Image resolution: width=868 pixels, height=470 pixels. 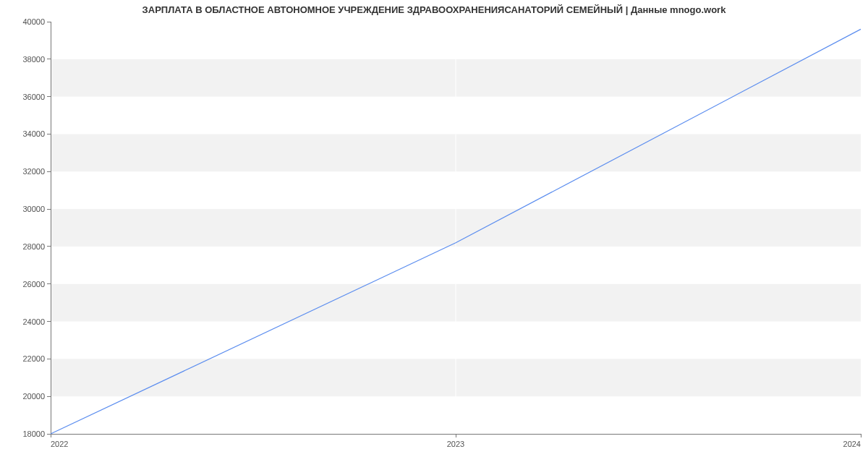 I want to click on y-tick-label: 28000, so click(x=33, y=247).